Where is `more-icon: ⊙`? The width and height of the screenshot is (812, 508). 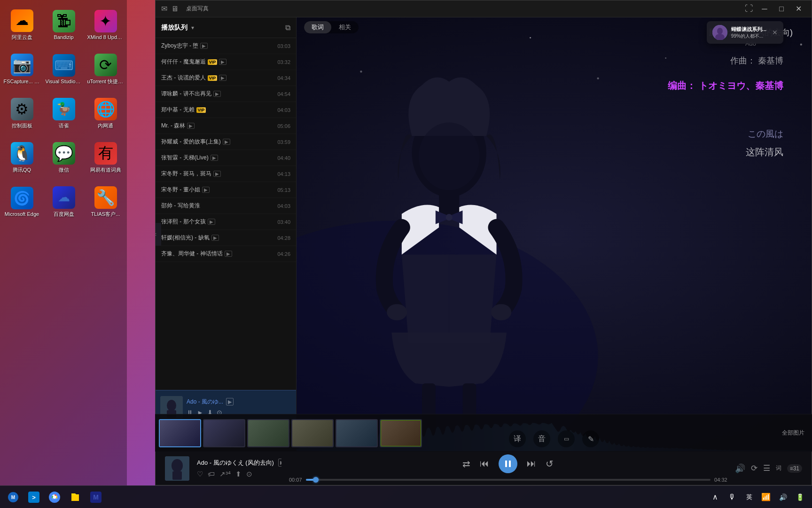
more-icon: ⊙ is located at coordinates (249, 474).